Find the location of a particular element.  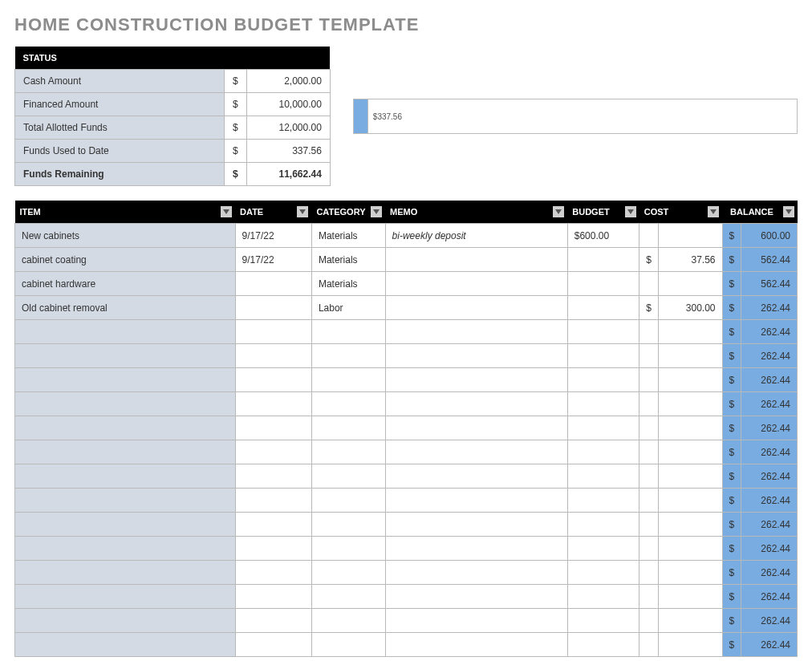

col-header-cost: COST is located at coordinates (680, 212).